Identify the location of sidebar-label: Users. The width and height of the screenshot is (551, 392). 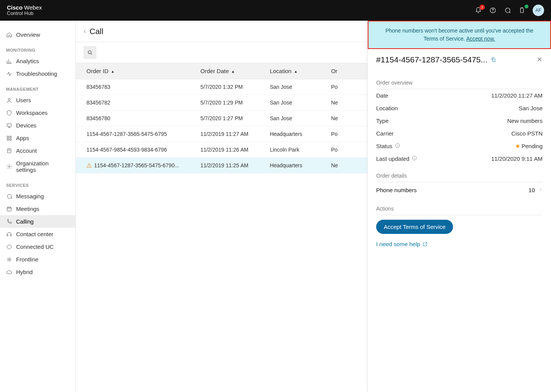
(24, 100).